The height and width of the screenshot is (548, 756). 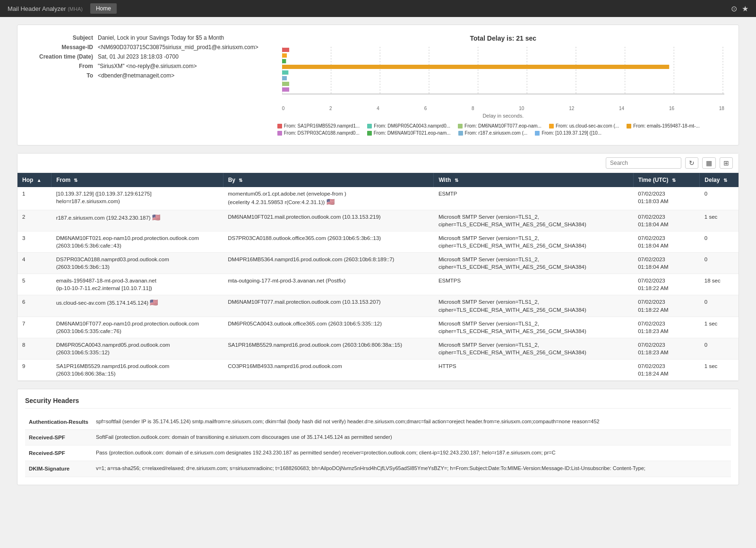 I want to click on grid-button: ▦, so click(x=709, y=163).